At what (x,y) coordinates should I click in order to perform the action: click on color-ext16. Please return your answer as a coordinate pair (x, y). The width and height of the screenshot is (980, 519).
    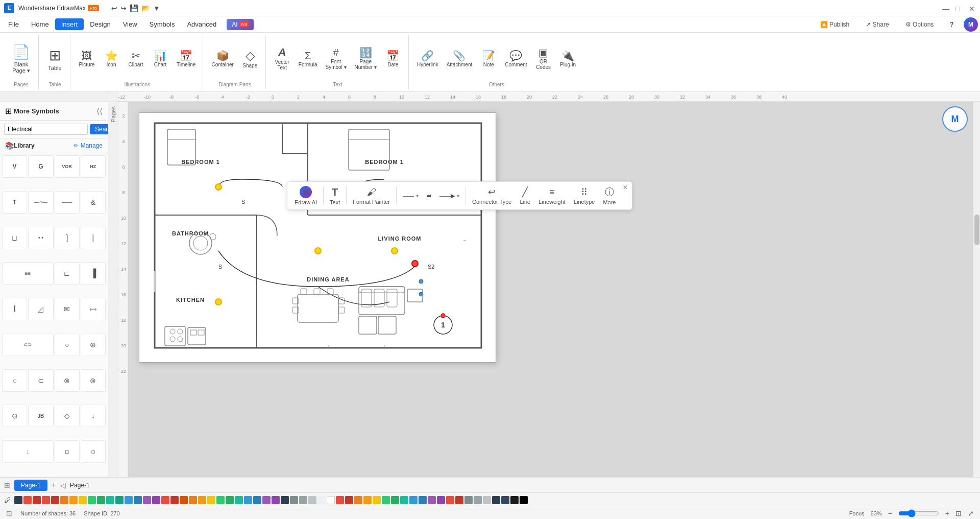
    Looking at the image, I should click on (478, 500).